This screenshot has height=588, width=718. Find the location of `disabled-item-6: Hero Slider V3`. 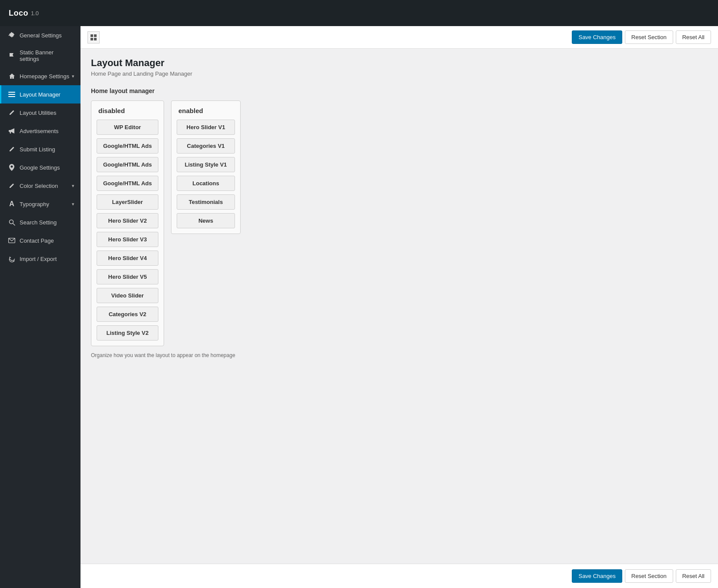

disabled-item-6: Hero Slider V3 is located at coordinates (127, 239).